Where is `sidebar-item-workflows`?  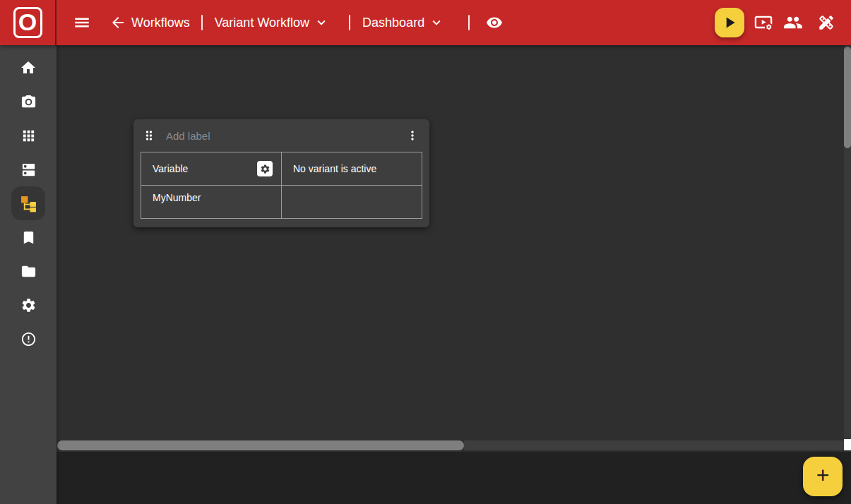 sidebar-item-workflows is located at coordinates (28, 203).